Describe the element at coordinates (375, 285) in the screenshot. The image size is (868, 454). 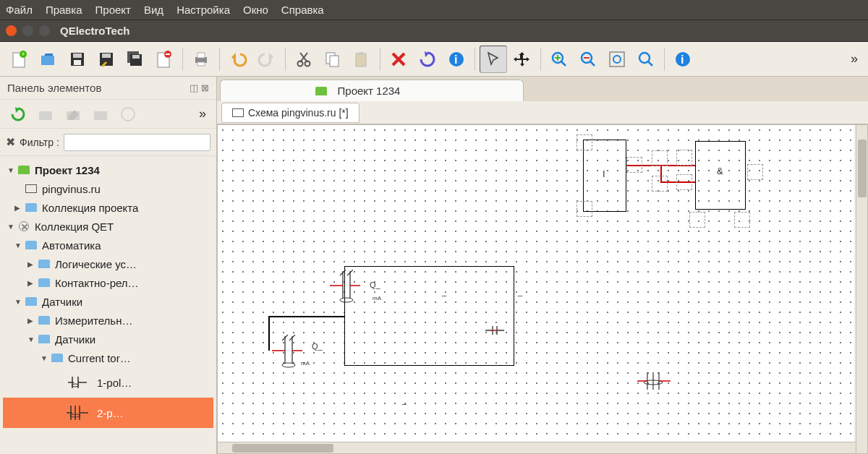
I see `component-q1-label: Q_` at that location.